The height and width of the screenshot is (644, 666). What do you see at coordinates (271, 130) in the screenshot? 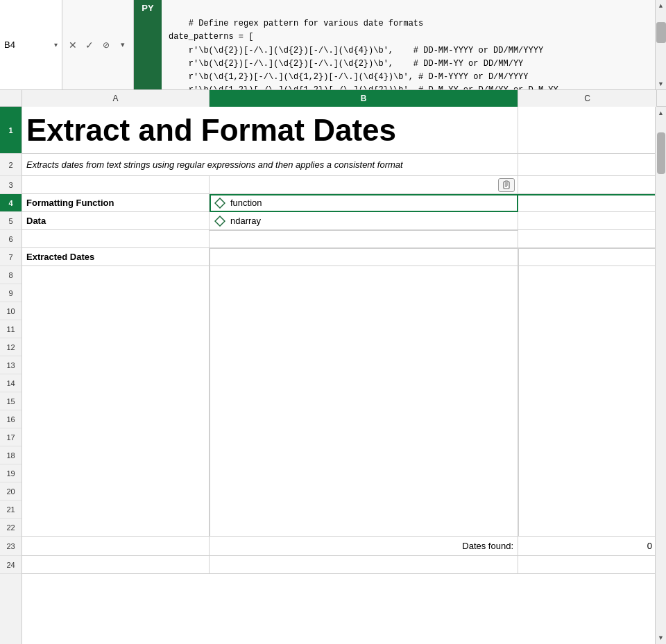
I see `cell-a1: Extract and Format Dates` at bounding box center [271, 130].